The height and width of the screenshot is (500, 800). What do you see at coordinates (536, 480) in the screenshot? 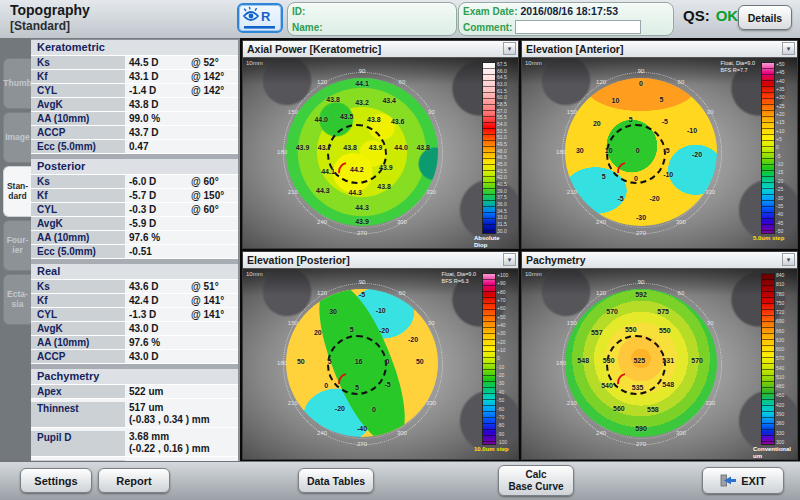
I see `calc-base-curve-button: Calc Base Curve` at bounding box center [536, 480].